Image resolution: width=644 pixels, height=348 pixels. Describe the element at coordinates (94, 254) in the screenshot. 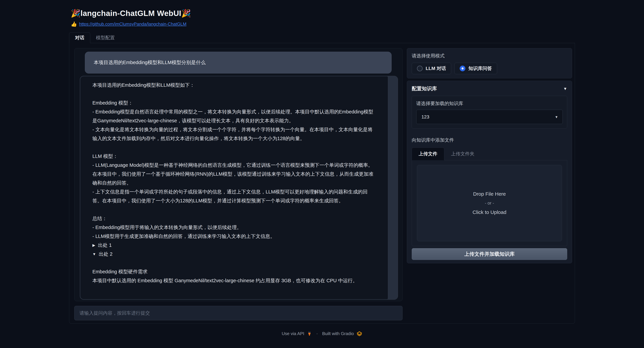

I see `triangle-down-icon: ▼` at that location.